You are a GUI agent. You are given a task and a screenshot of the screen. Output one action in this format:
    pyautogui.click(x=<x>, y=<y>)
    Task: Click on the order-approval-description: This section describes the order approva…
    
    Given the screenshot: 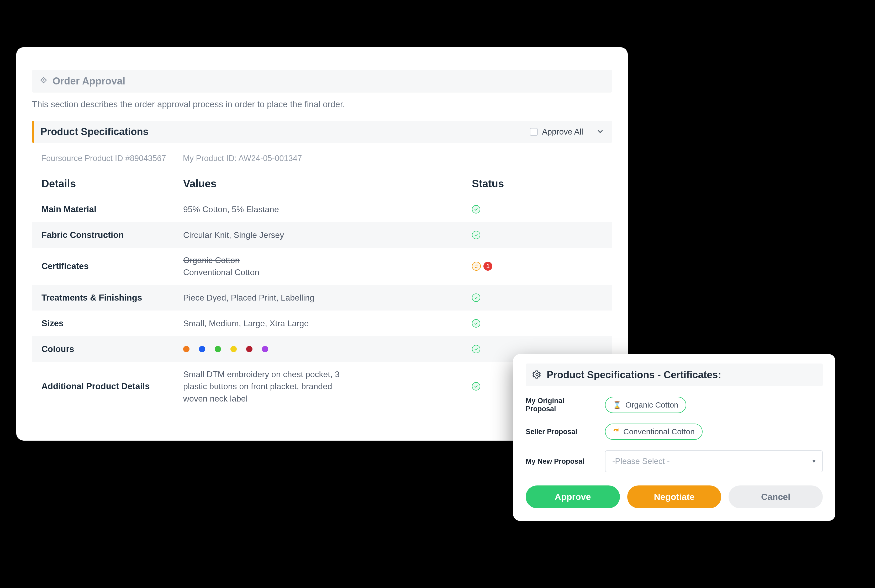 What is the action you would take?
    pyautogui.click(x=322, y=104)
    